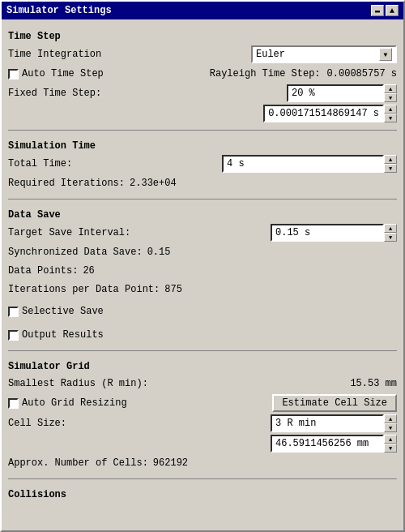 The width and height of the screenshot is (405, 532). Describe the element at coordinates (55, 93) in the screenshot. I see `fixed-time-step-label: Fixed Time Step:` at that location.